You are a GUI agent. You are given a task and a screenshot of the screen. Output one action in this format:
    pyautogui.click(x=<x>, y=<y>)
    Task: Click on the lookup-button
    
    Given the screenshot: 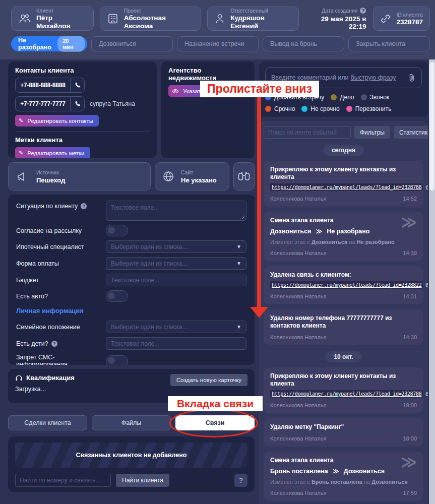 What is the action you would take?
    pyautogui.click(x=244, y=176)
    